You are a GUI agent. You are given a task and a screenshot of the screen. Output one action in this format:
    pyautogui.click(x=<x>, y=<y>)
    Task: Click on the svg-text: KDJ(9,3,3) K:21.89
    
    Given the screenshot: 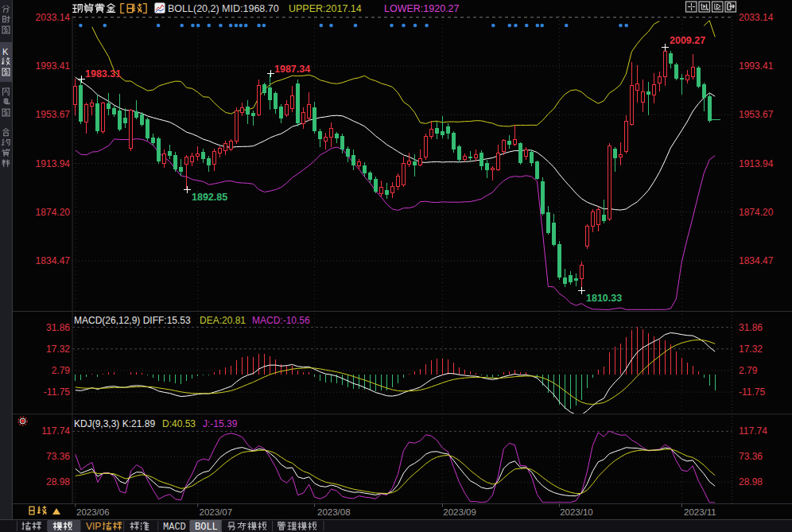 What is the action you would take?
    pyautogui.click(x=115, y=424)
    